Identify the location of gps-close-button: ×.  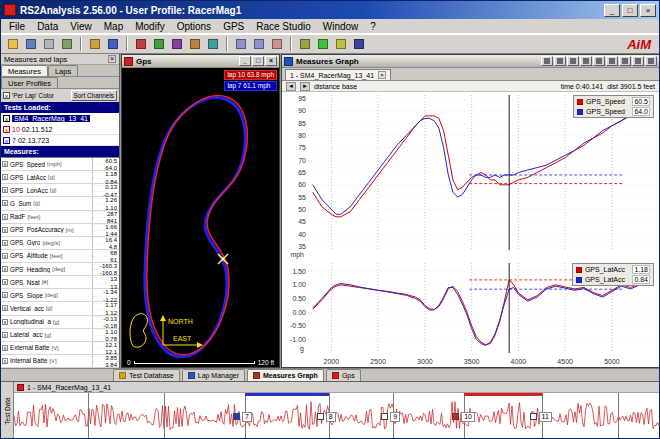
(271, 61).